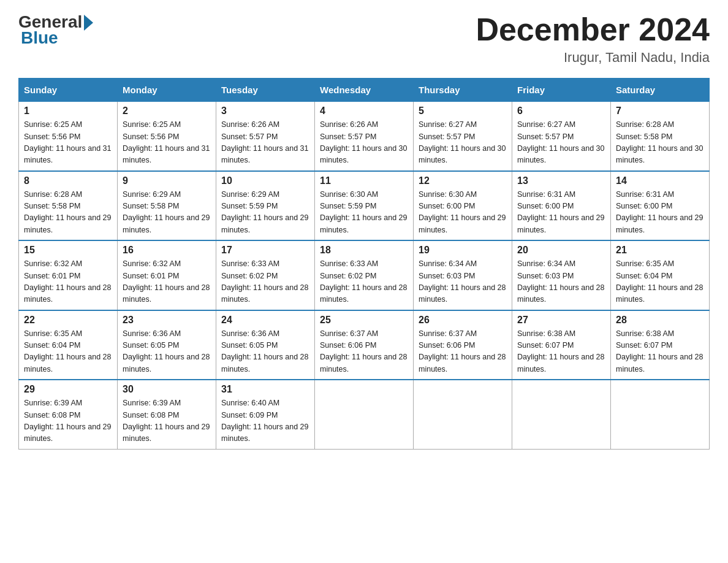 The image size is (728, 563). Describe the element at coordinates (593, 39) in the screenshot. I see `title-block: December 2024 Irugur, Tamil Nadu, India` at that location.